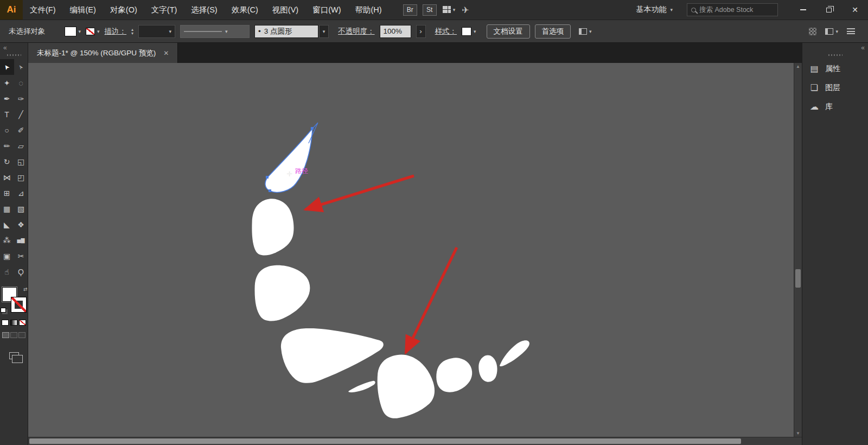 Image resolution: width=868 pixels, height=445 pixels. Describe the element at coordinates (166, 53) in the screenshot. I see `tab-close-icon: ✕` at that location.